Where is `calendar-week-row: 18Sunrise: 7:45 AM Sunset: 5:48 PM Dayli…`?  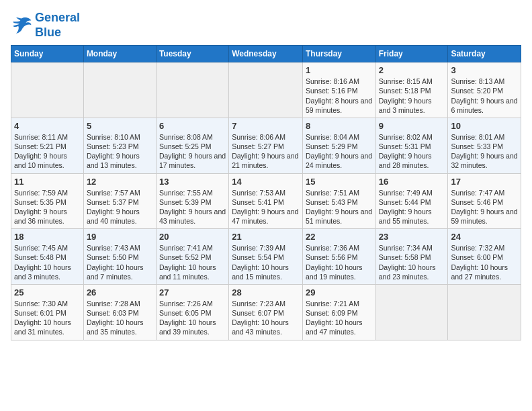 calendar-week-row: 18Sunrise: 7:45 AM Sunset: 5:48 PM Dayli… is located at coordinates (266, 257).